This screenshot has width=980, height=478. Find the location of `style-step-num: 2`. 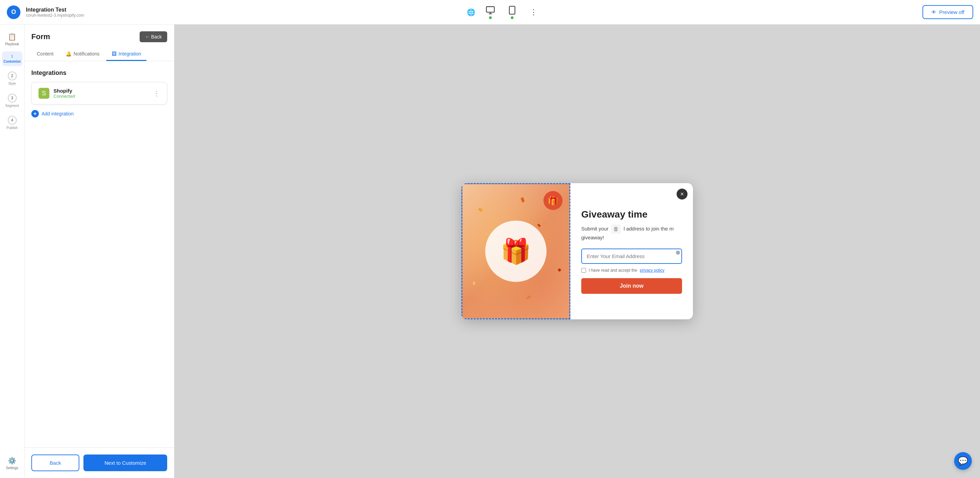

style-step-num: 2 is located at coordinates (12, 76).